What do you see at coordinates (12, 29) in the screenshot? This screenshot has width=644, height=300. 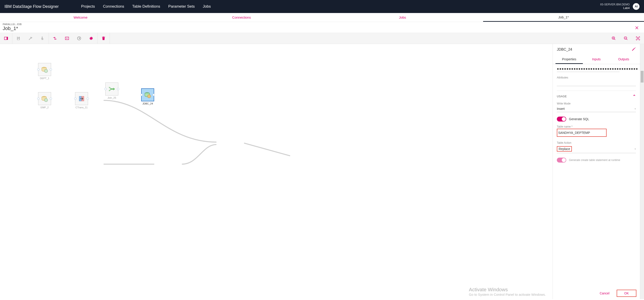 I see `job-name: Job_1*` at bounding box center [12, 29].